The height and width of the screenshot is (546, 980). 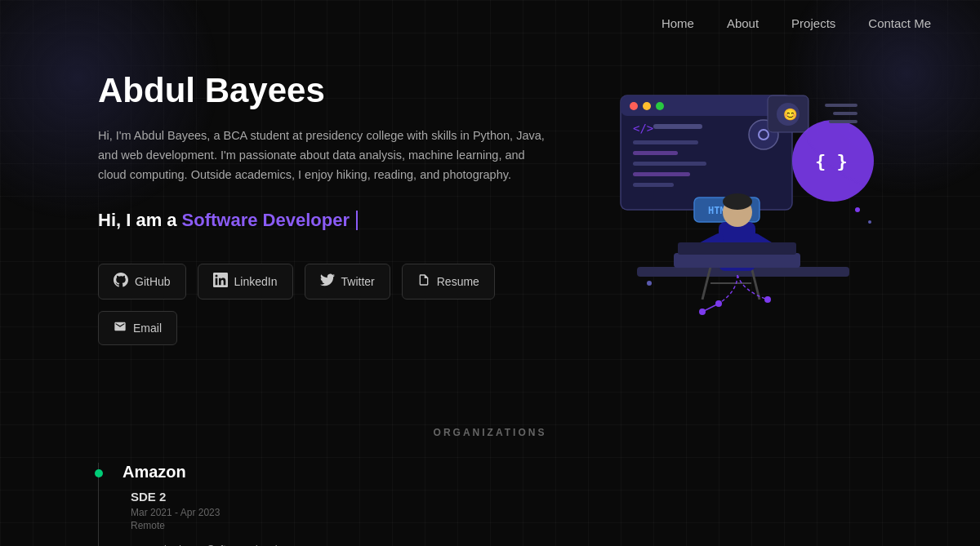 I want to click on role-dates: Mar 2021 - Apr 2023, so click(x=256, y=513).